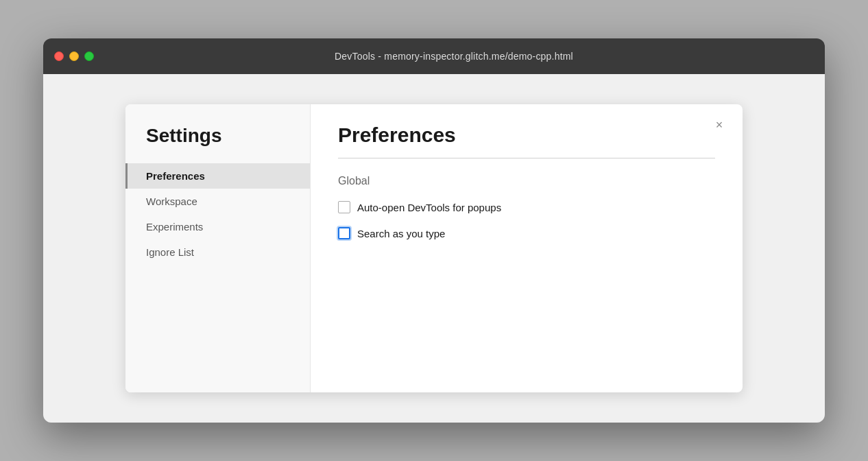 Image resolution: width=868 pixels, height=461 pixels. Describe the element at coordinates (434, 56) in the screenshot. I see `title-bar: DevTools - memory-inspector.glitch.me/de…` at that location.